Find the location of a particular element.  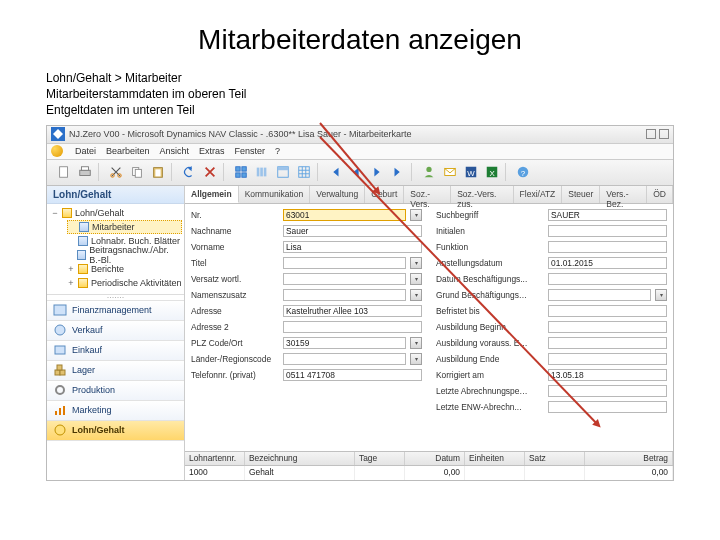

field-right-1: Initialen is located at coordinates (552, 231).